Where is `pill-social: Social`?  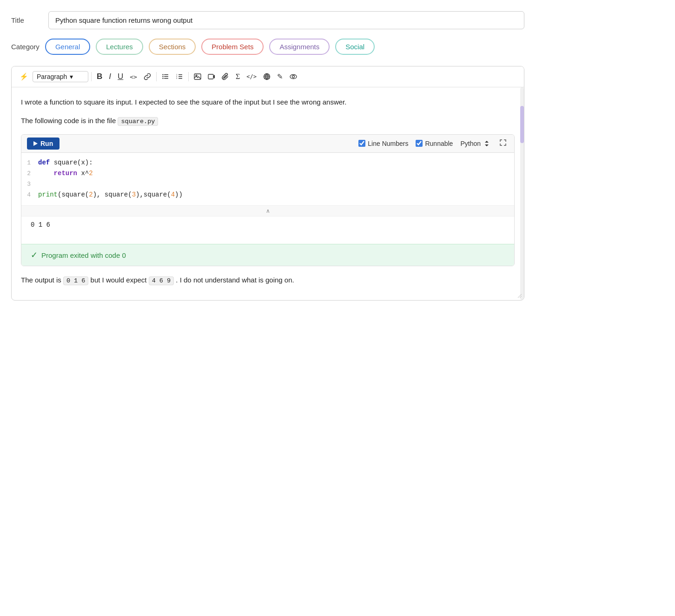
pill-social: Social is located at coordinates (355, 46).